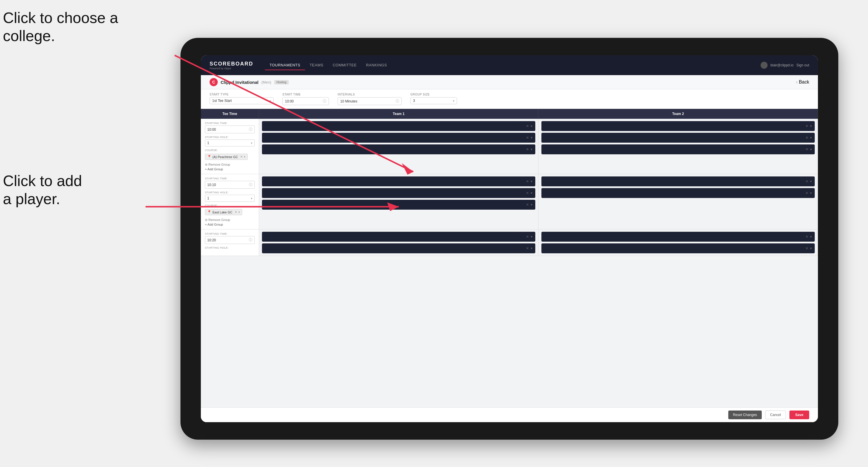 This screenshot has height=467, width=868. Describe the element at coordinates (231, 65) in the screenshot. I see `scoreboard-logo: SCOREBOARD Powered by clippd` at that location.